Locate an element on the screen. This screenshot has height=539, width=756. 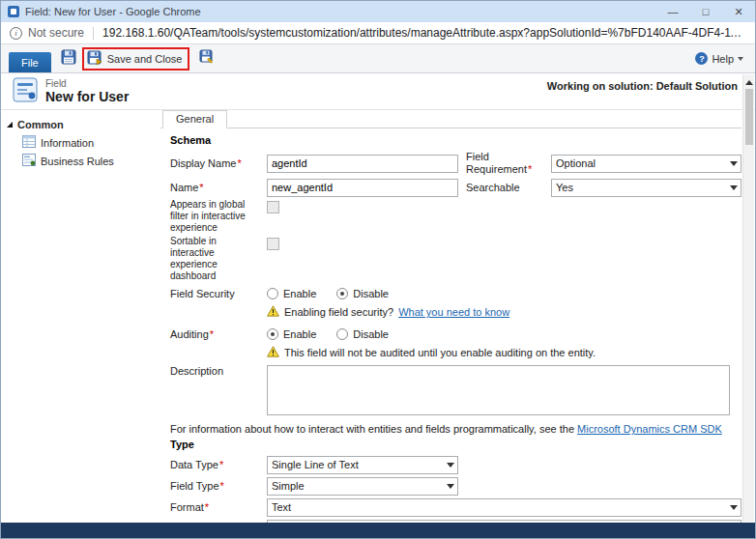
name-row: Name* Searchable Yes is located at coordinates (456, 187).